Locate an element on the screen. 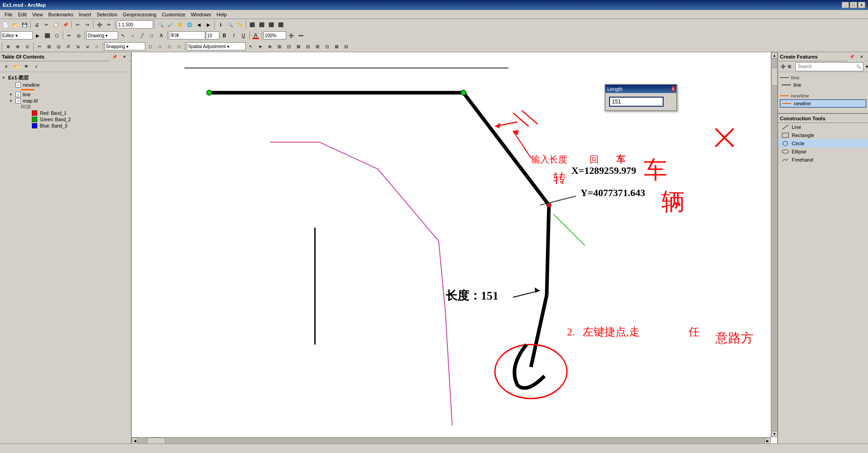 This screenshot has height=453, width=868. length-input is located at coordinates (636, 102).